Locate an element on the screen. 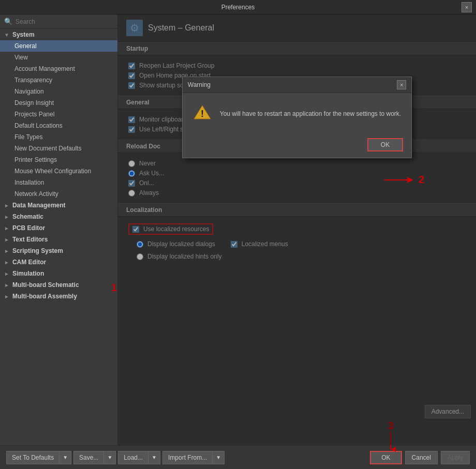  sidebar-label-cam-editor: CAM Editor is located at coordinates (29, 262).